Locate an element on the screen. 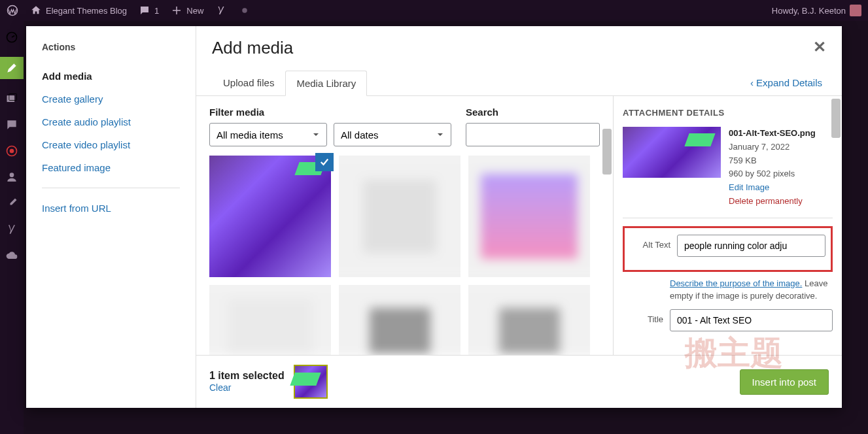  selected-thumb is located at coordinates (311, 382).